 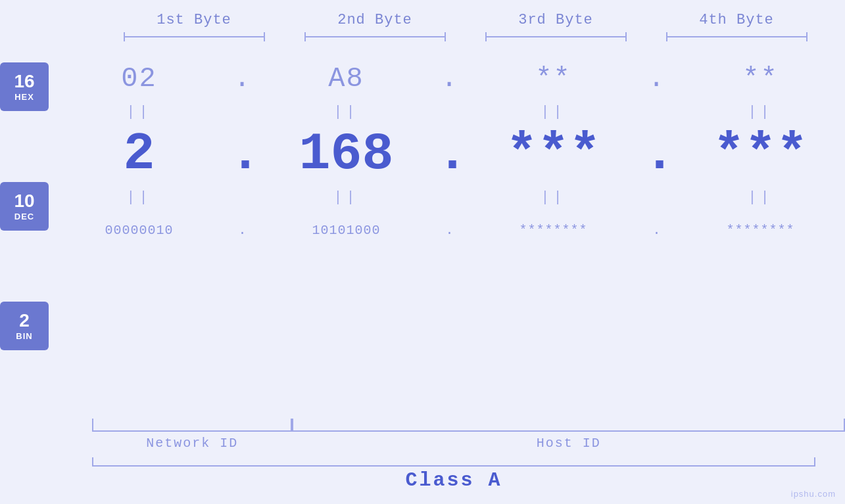 What do you see at coordinates (139, 230) in the screenshot?
I see `bin-val-1: 00000010` at bounding box center [139, 230].